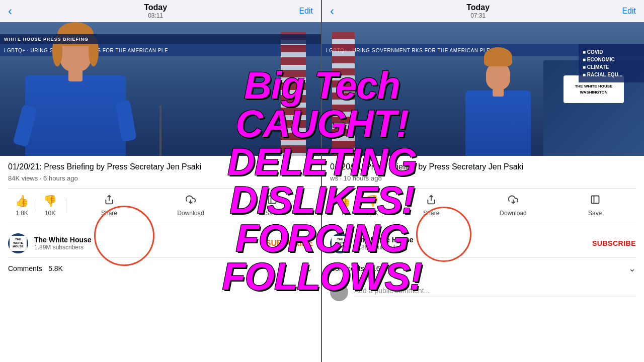  Describe the element at coordinates (155, 11) in the screenshot. I see `left-title-area: Today 03:11` at that location.